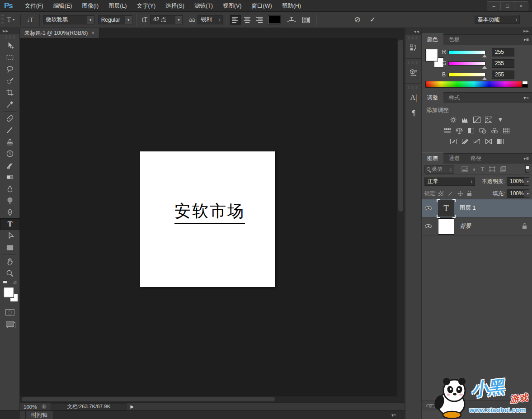 Image resolution: width=532 pixels, height=419 pixels. What do you see at coordinates (232, 6) in the screenshot?
I see `menu-view: 视图(V)` at bounding box center [232, 6].